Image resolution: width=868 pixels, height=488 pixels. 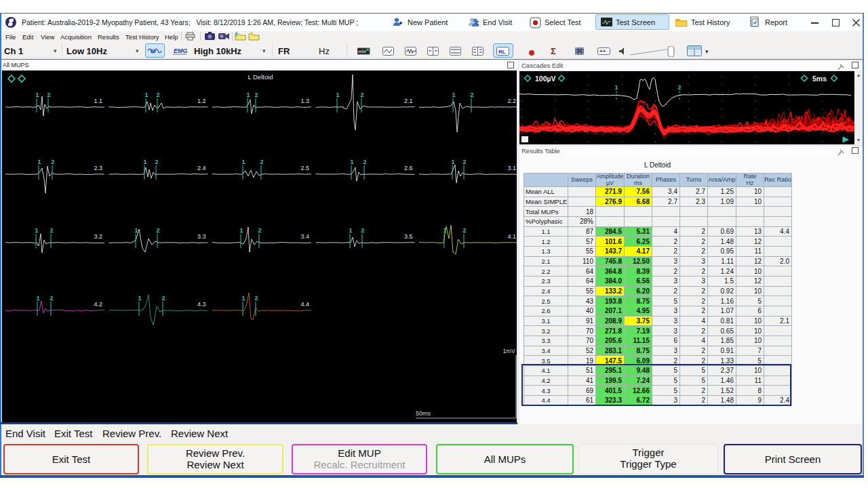 I want to click on svg-text: 2.3, so click(x=98, y=168).